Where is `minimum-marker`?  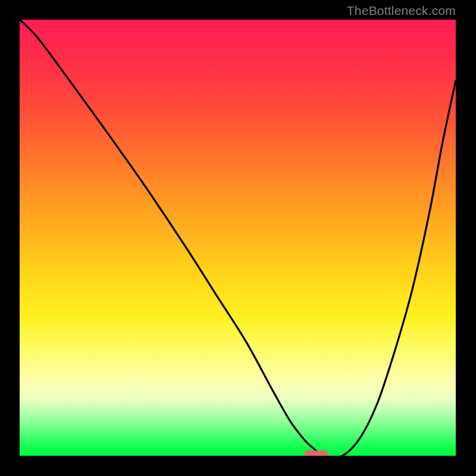 minimum-marker is located at coordinates (316, 453).